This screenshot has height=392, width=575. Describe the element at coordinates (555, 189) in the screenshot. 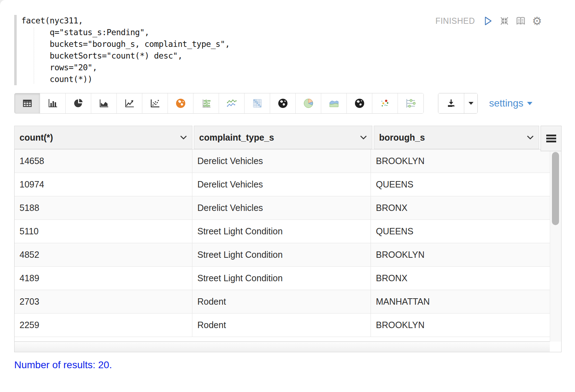

I see `scrollbar-thumb` at that location.